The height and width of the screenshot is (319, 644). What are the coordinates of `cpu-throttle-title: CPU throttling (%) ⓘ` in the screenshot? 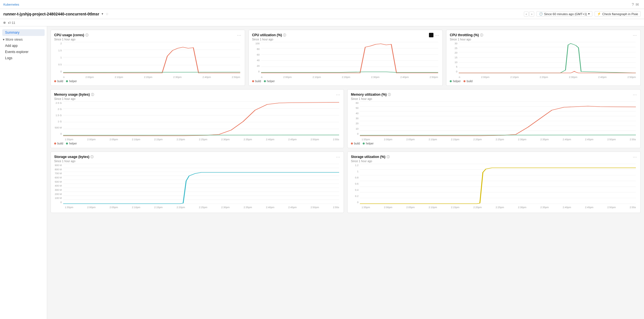 It's located at (466, 35).